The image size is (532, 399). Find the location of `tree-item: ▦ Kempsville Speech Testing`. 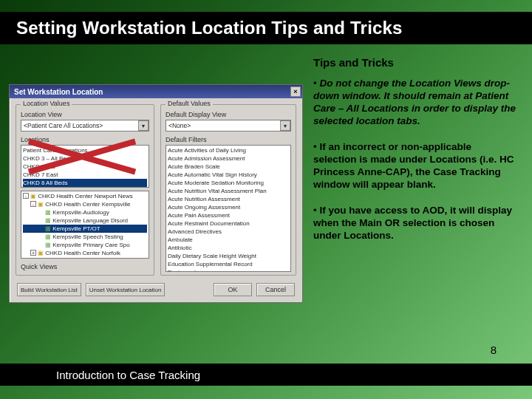

tree-item: ▦ Kempsville Speech Testing is located at coordinates (85, 236).